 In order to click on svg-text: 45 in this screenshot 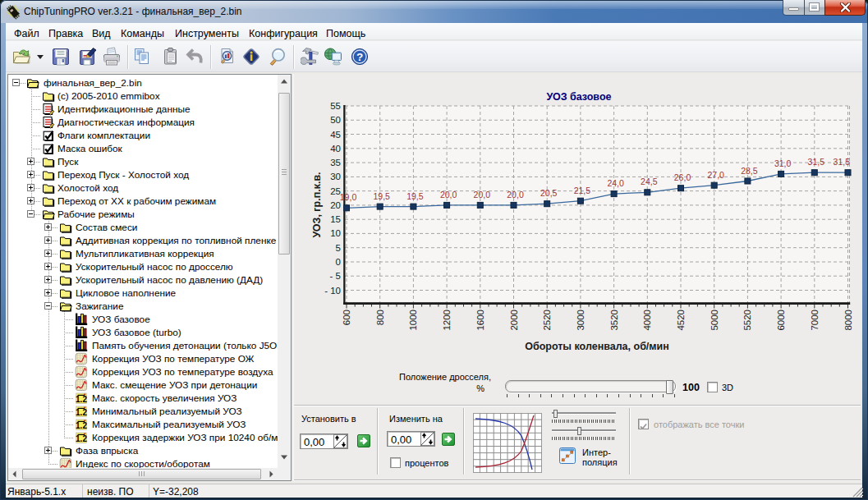, I will do `click(335, 135)`.